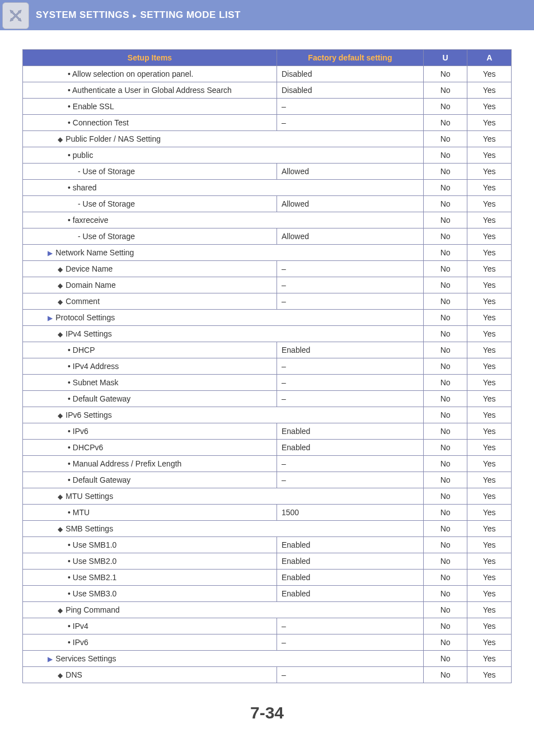 The height and width of the screenshot is (756, 534). Describe the element at coordinates (113, 139) in the screenshot. I see `item-label: Public Folder / NAS Setting` at that location.